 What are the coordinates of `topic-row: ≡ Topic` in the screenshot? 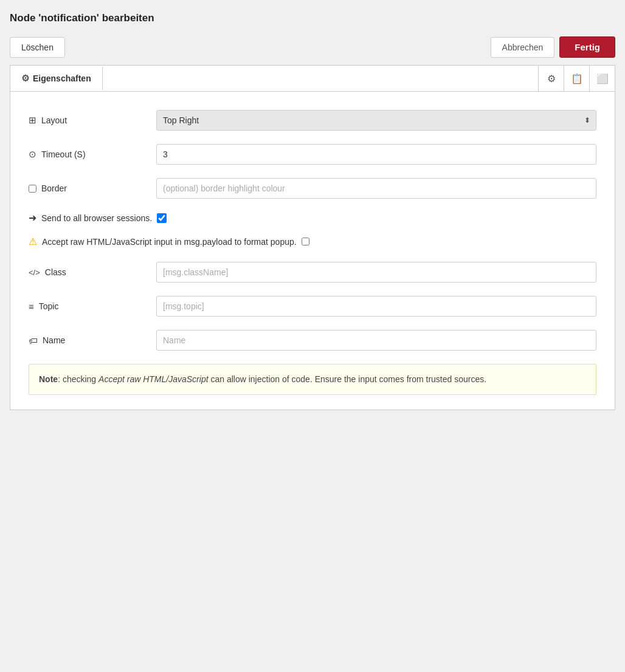 It's located at (312, 306).